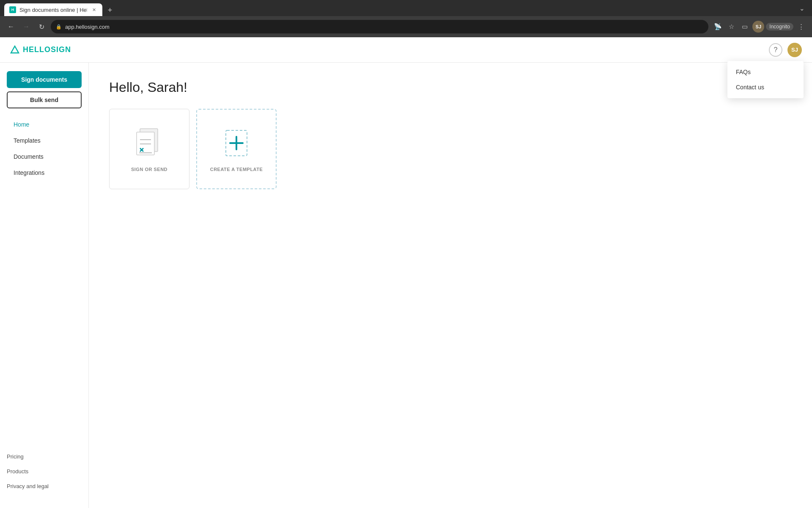  What do you see at coordinates (44, 157) in the screenshot?
I see `sidebar-item-documents: Documents` at bounding box center [44, 157].